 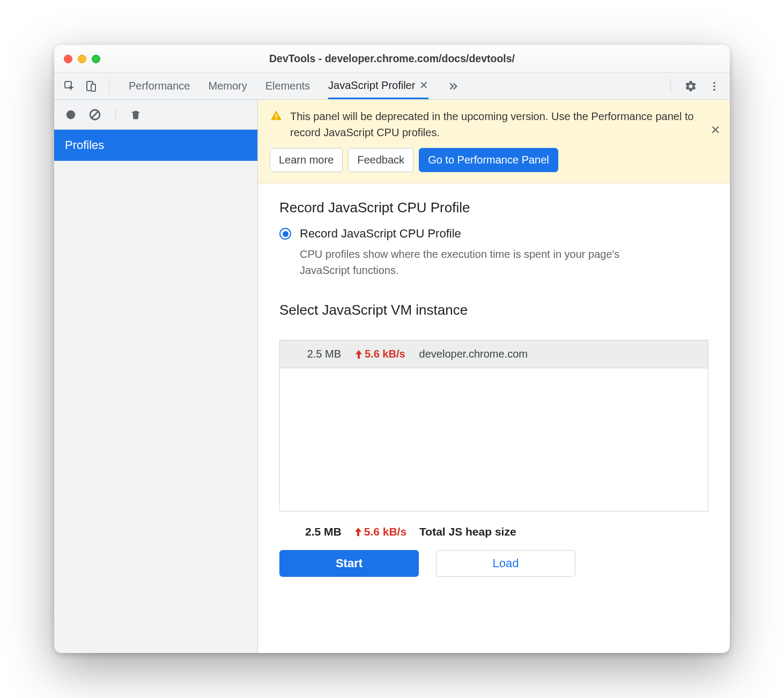 What do you see at coordinates (228, 86) in the screenshot?
I see `tab-memory: Memory` at bounding box center [228, 86].